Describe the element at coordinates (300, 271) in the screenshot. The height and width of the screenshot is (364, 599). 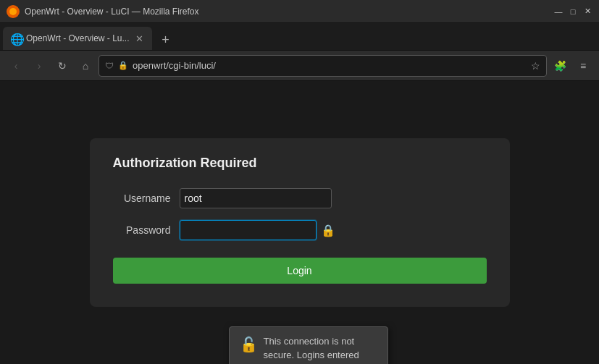
I see `login-button-row: Login` at that location.